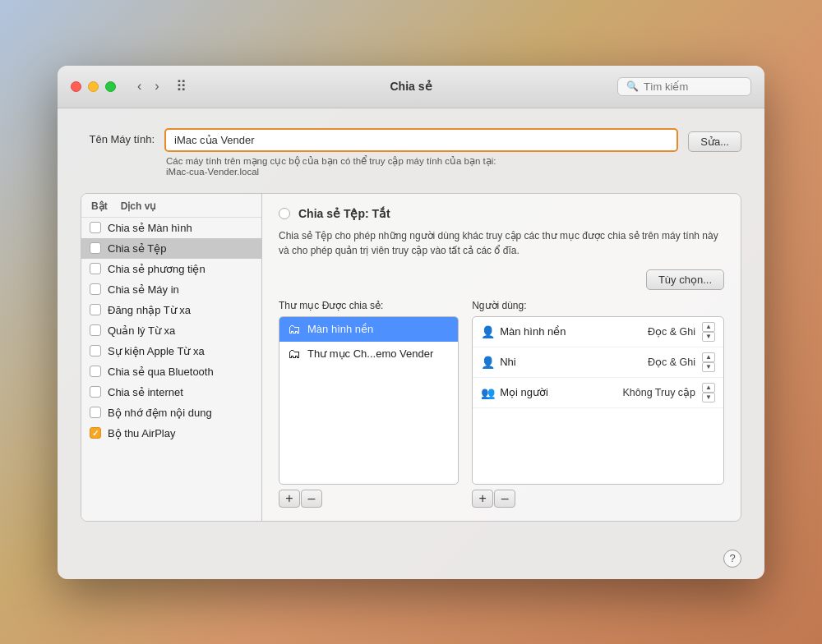  Describe the element at coordinates (548, 393) in the screenshot. I see `user-name-col: 👥Mọi người` at that location.